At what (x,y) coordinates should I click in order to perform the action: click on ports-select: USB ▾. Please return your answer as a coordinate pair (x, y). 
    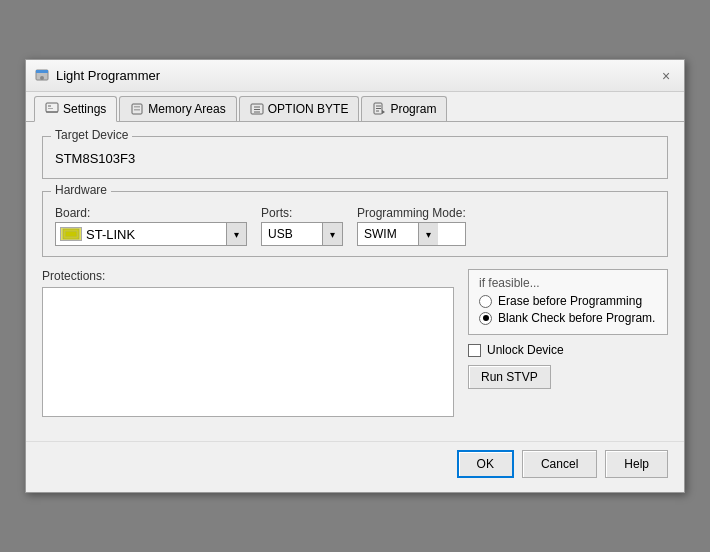
    Looking at the image, I should click on (302, 234).